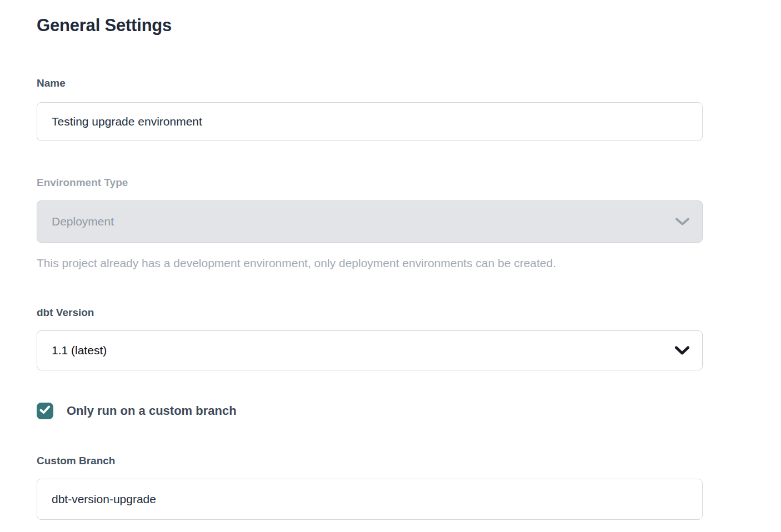  Describe the element at coordinates (370, 263) in the screenshot. I see `environment-type-help-text: This project already has a development e…` at that location.